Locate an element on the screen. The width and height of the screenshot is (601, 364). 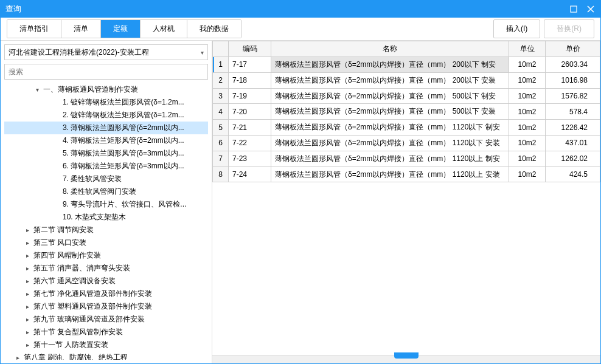
tree-item: 10. 木垫式支架垫木 is located at coordinates (106, 218).